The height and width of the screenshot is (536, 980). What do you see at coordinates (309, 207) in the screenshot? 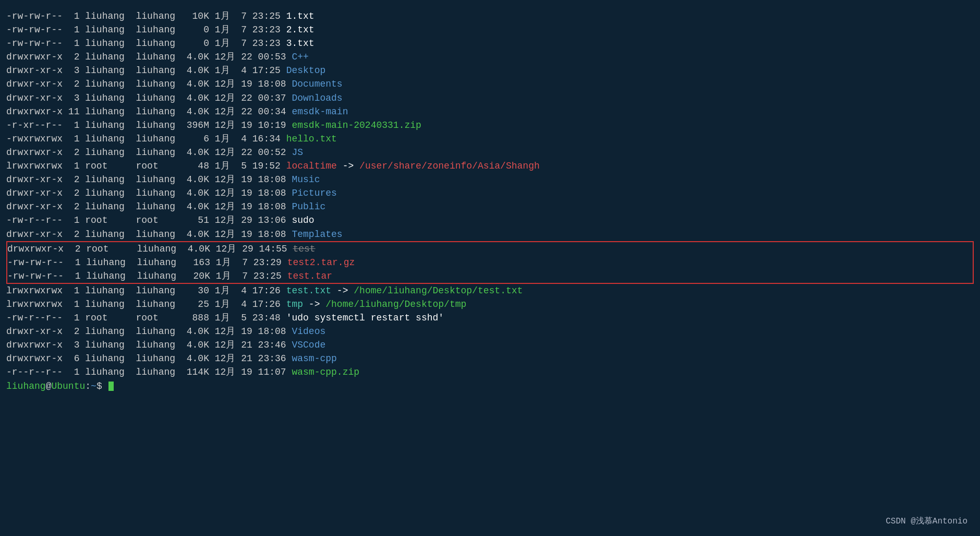
I see `file-name: Public` at bounding box center [309, 207].